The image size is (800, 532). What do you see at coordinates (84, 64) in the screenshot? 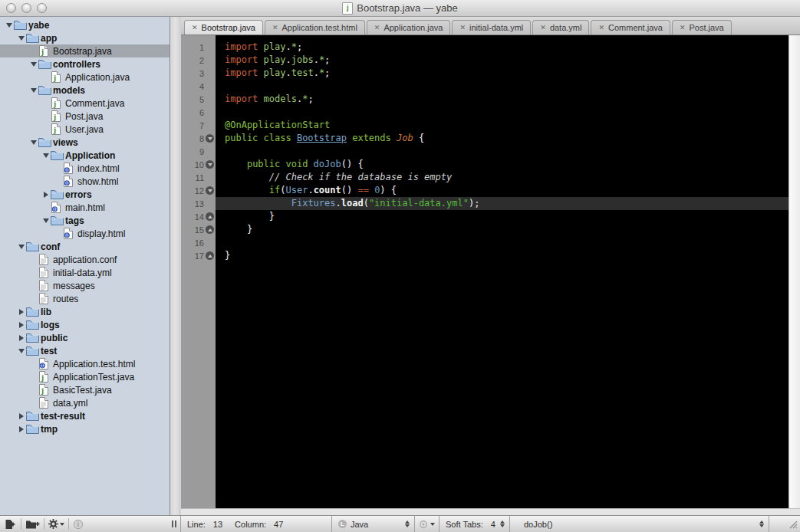
I see `tree-item-controllers: controllers` at bounding box center [84, 64].